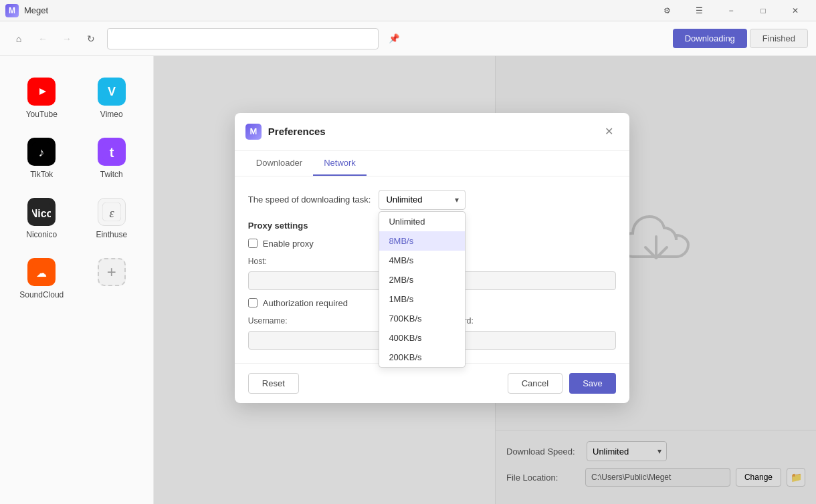 This screenshot has height=504, width=816. What do you see at coordinates (795, 11) in the screenshot?
I see `close-button: ✕` at bounding box center [795, 11].